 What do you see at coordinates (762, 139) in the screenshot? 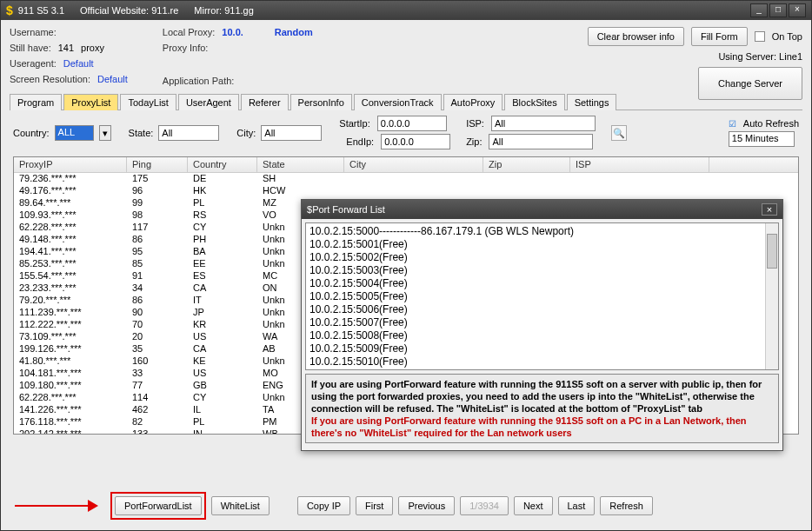
I see `interval-select: 15 Minutes` at bounding box center [762, 139].